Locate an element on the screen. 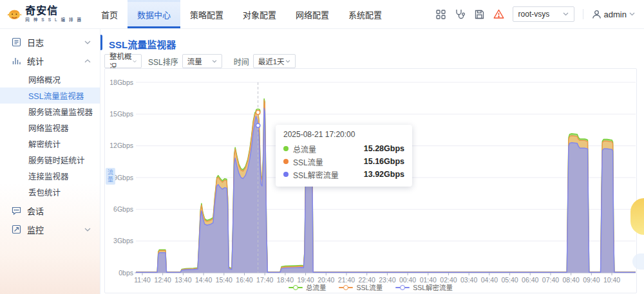  save-icon is located at coordinates (479, 14).